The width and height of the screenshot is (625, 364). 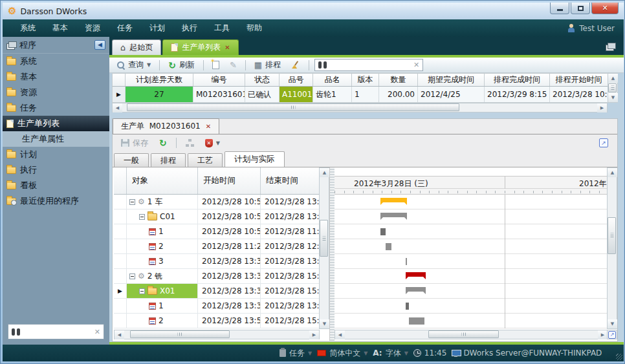 I want to click on grid-column-header-6: 数量, so click(x=399, y=80).